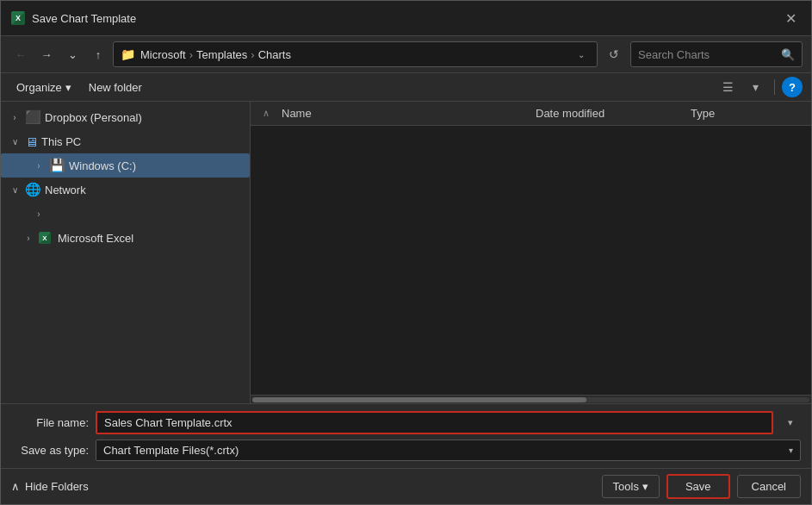  I want to click on expander-this-pc: ∨, so click(15, 141).